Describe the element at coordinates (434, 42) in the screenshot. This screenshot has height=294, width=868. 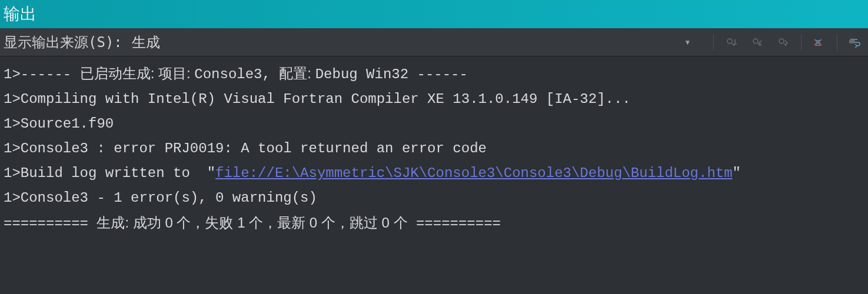
I see `output-toolbar: 显示输出来源(S): 生成 ▼ ab` at that location.